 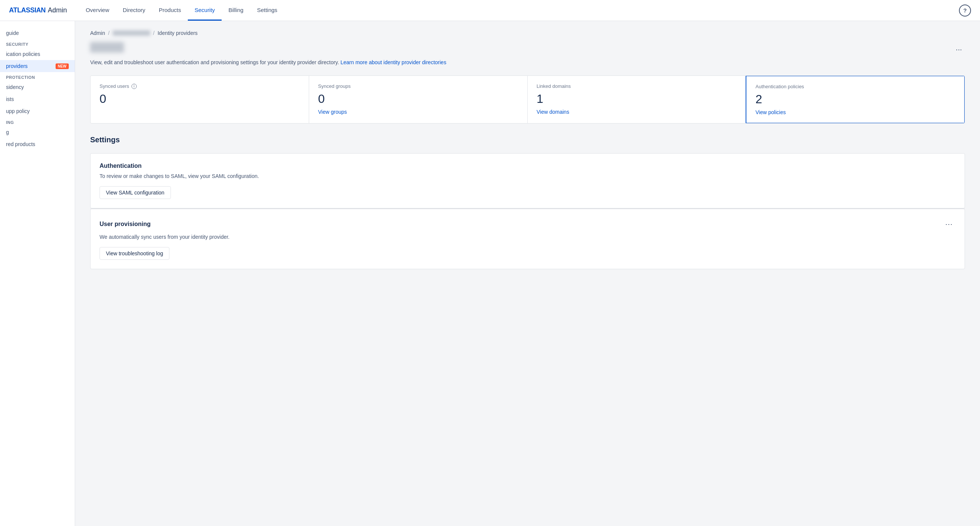 What do you see at coordinates (236, 10) in the screenshot?
I see `nav-billing: Billing` at bounding box center [236, 10].